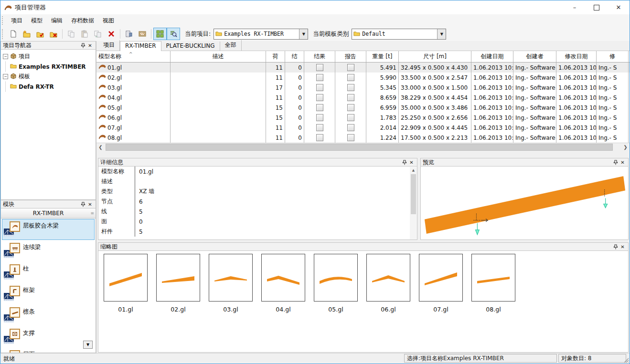  Describe the element at coordinates (363, 128) in the screenshot. I see `table-row-07.gl: 07.gl1102.01422.909 x 0.500 x 4.4451.06.…` at that location.